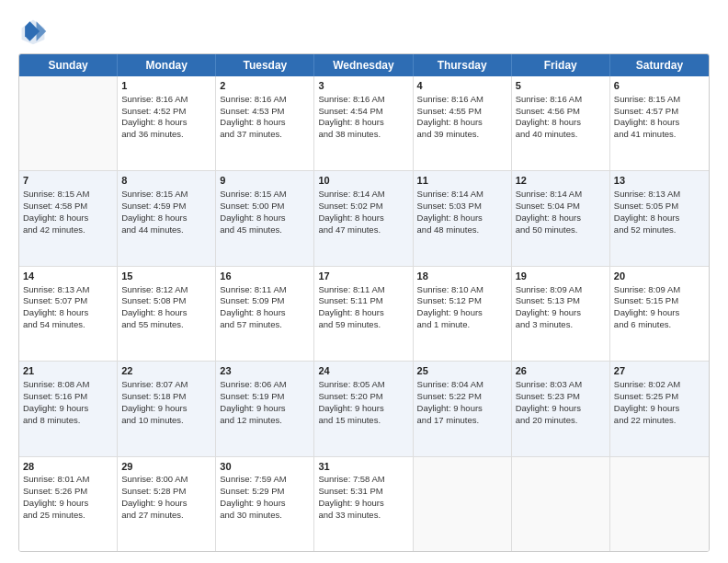 The image size is (728, 563). Describe the element at coordinates (364, 408) in the screenshot. I see `cal-cell-day-24: 24Sunrise: 8:05 AMSunset: 5:20 PMDayligh…` at that location.